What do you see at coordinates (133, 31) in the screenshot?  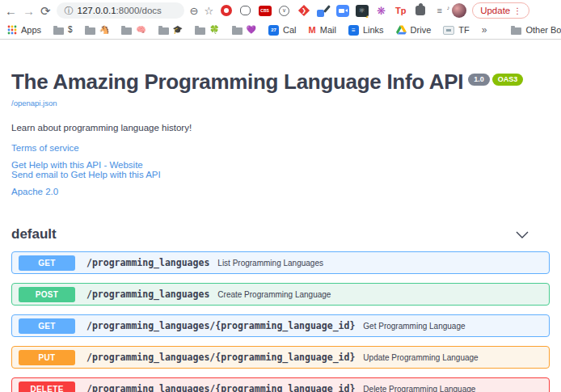 I see `bookmark-folder-brain: 🧠` at bounding box center [133, 31].